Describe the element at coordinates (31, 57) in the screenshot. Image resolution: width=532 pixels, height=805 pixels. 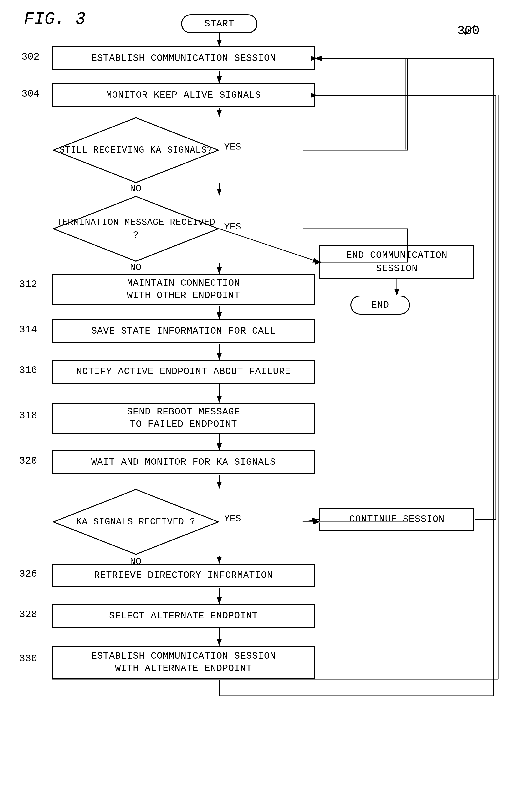
I see `ref-302: 302` at that location.